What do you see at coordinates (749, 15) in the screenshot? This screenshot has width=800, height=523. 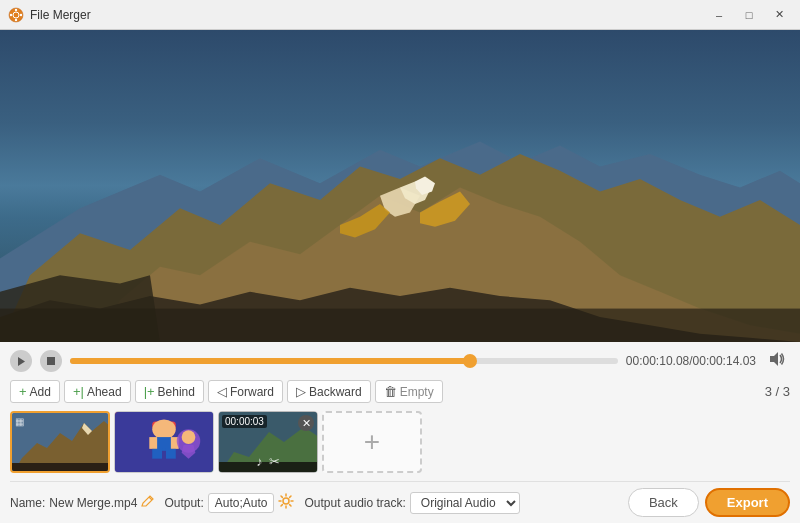 I see `maximize-button: □` at bounding box center [749, 15].